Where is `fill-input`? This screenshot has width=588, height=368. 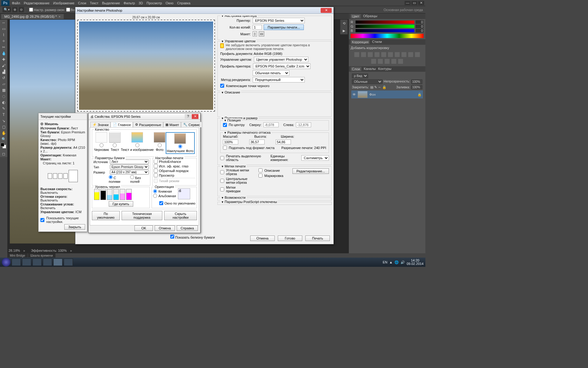
fill-input is located at coordinates (417, 87).